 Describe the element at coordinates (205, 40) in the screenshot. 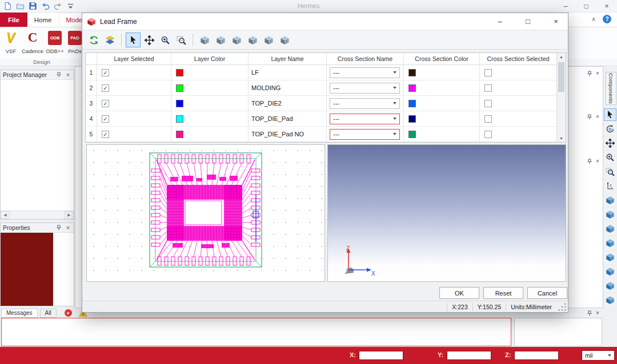

I see `view-cube-1-button` at that location.